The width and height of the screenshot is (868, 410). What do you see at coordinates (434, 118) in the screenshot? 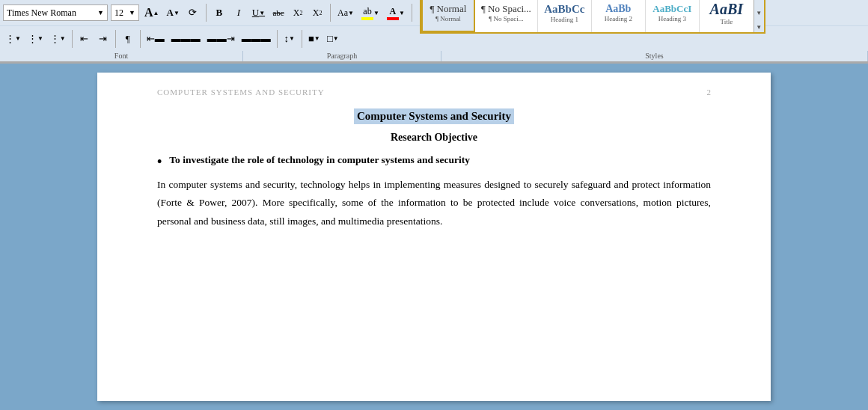
I see `doc-title-wrapper: Computer Systems and Security` at bounding box center [434, 118].